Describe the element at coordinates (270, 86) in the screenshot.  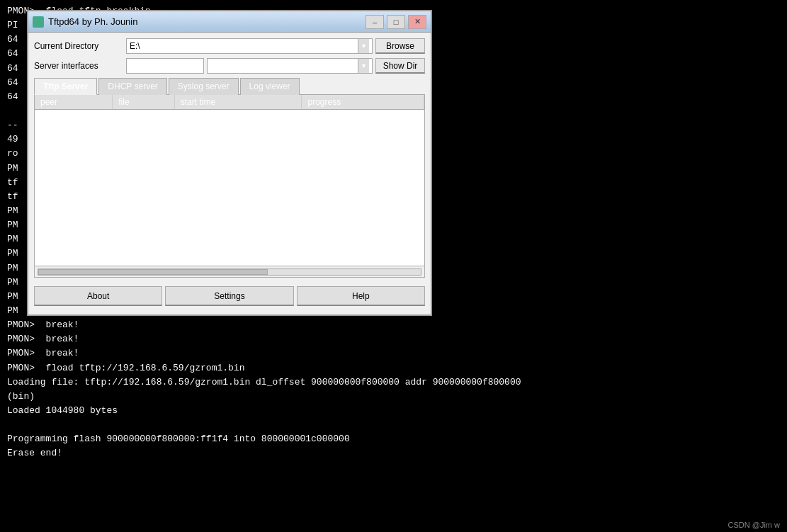
I see `tab-log: Log viewer` at that location.